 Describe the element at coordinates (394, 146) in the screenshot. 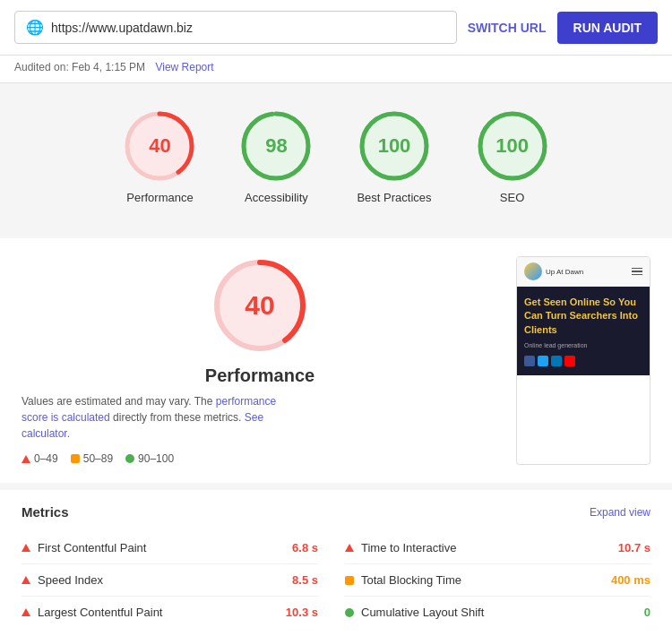

I see `circle-best-practices: 100` at that location.